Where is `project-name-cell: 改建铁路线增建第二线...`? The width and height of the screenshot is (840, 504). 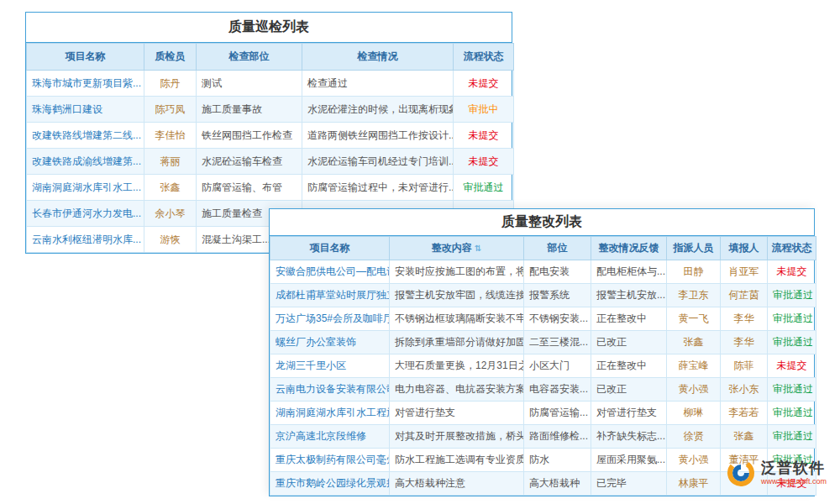
project-name-cell: 改建铁路线增建第二线... is located at coordinates (86, 136).